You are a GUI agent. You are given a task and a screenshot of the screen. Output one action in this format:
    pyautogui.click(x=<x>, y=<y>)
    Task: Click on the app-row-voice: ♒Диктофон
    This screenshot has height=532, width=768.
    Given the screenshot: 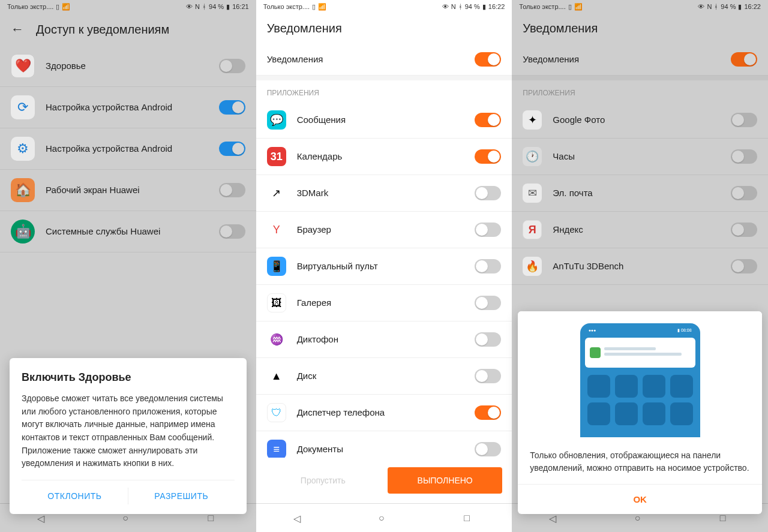 What is the action you would take?
    pyautogui.click(x=384, y=339)
    